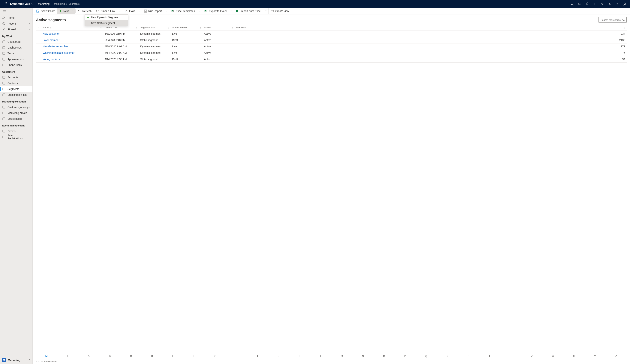  I want to click on settings-button, so click(610, 4).